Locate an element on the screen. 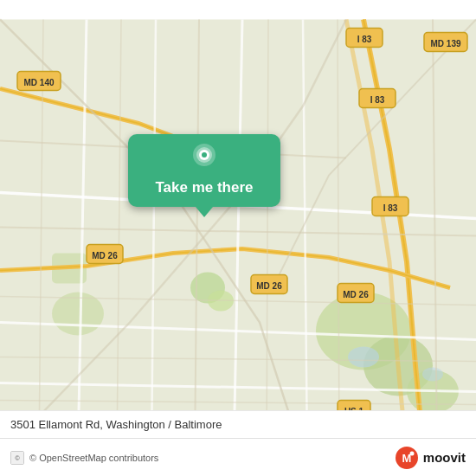 Image resolution: width=476 pixels, height=476 pixels. moovit-logo: M moovit is located at coordinates (430, 458).